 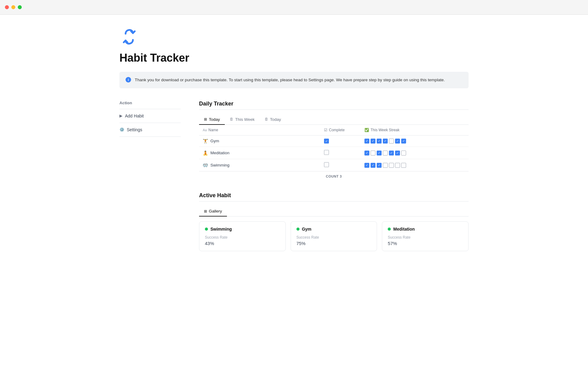 I want to click on th-name: Aa Name, so click(x=260, y=130).